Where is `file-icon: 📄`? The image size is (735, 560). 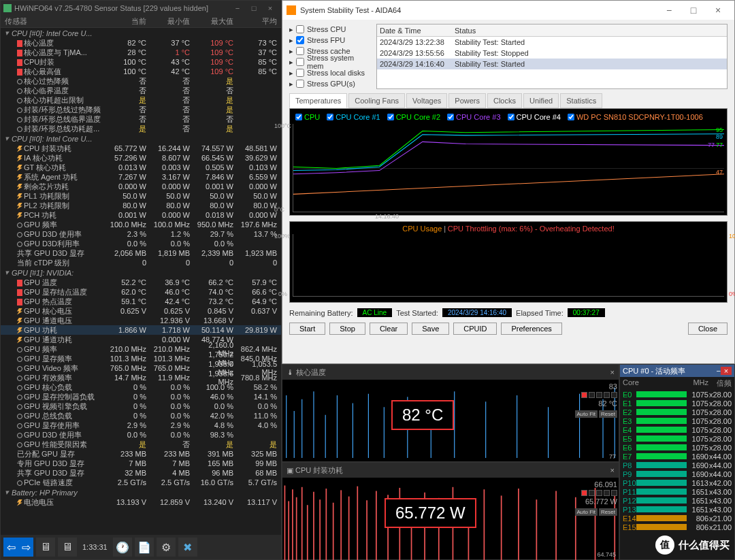
file-icon: 📄 is located at coordinates (144, 547).